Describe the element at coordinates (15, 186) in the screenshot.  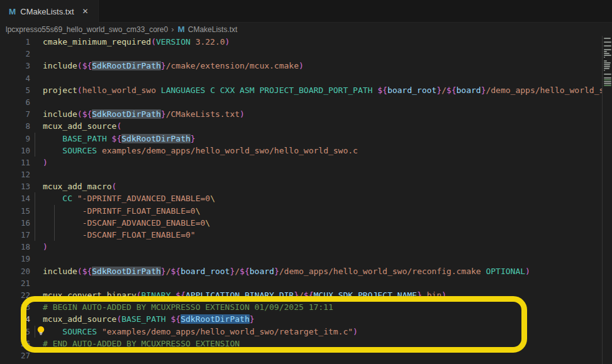
I see `line-number: 13` at that location.